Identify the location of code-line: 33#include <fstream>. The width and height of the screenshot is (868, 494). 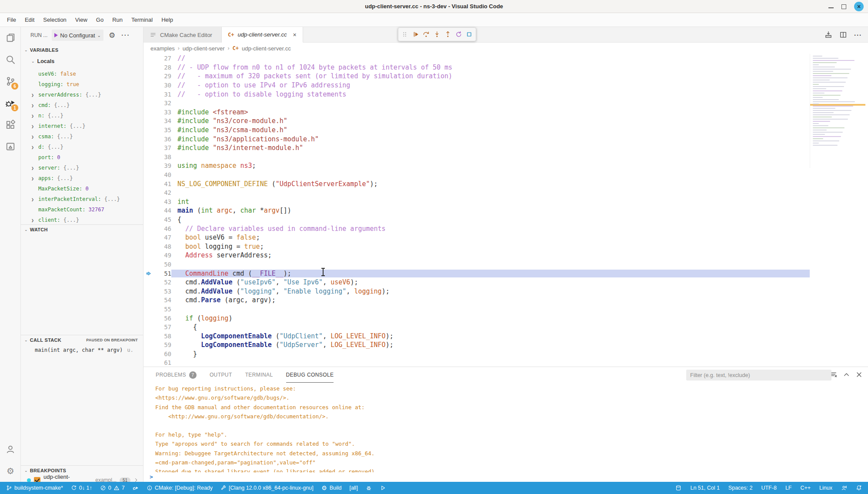
(506, 112).